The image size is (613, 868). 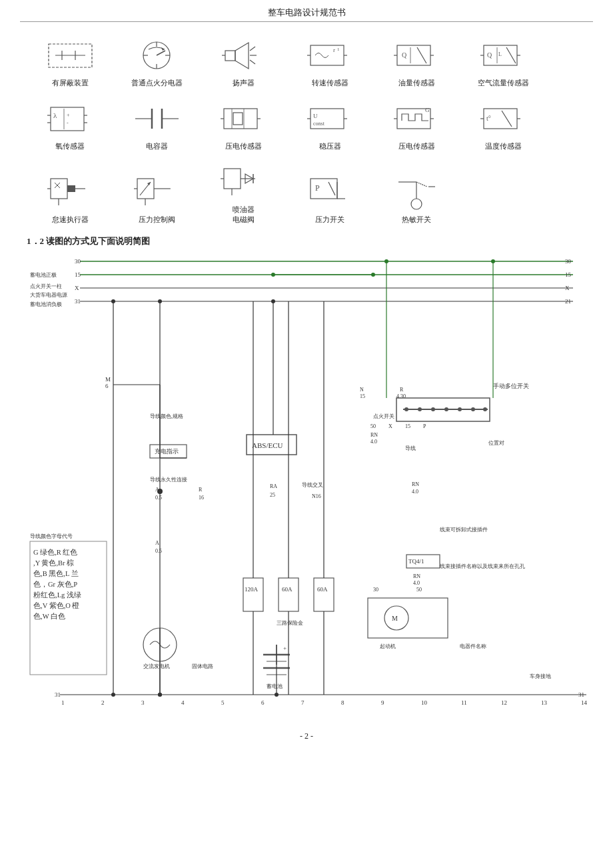 I want to click on svg-text: 充电指示, so click(x=167, y=451).